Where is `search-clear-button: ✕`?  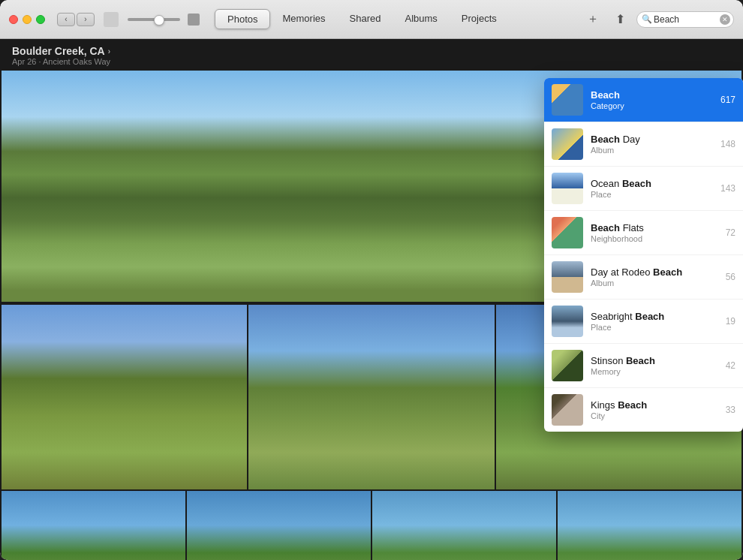
search-clear-button: ✕ is located at coordinates (725, 20).